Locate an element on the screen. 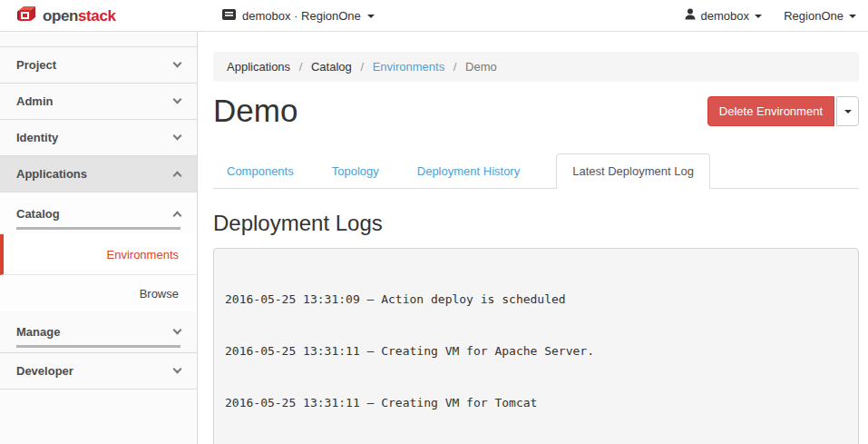 This screenshot has height=444, width=868. delete-environment-button: Delete Environment is located at coordinates (771, 111).